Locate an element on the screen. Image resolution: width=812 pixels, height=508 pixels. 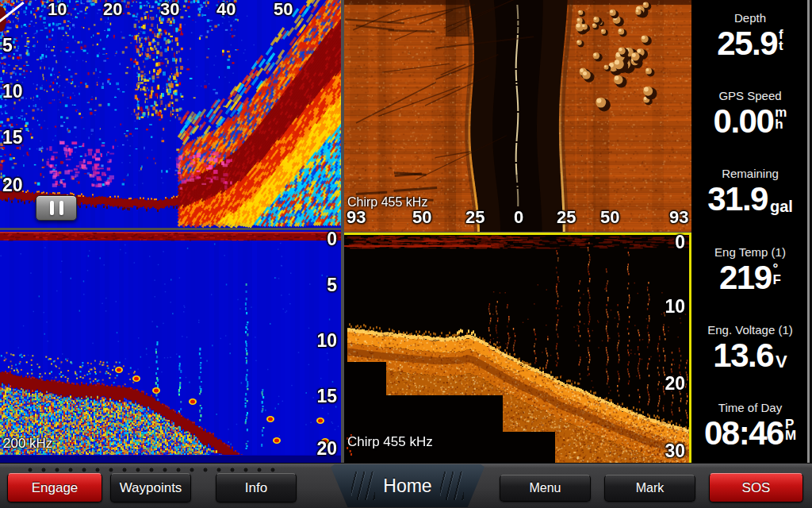
home-label: Home is located at coordinates (408, 486).